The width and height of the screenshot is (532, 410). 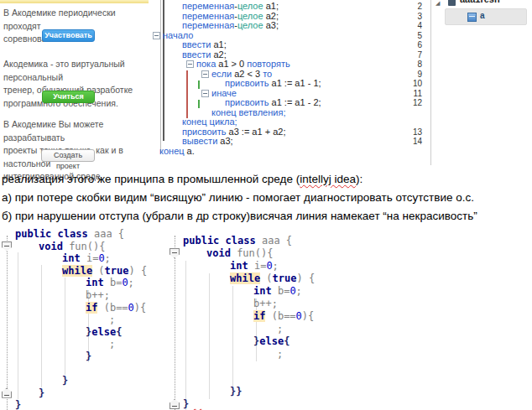 What do you see at coordinates (420, 65) in the screenshot?
I see `line-number: 8` at bounding box center [420, 65].